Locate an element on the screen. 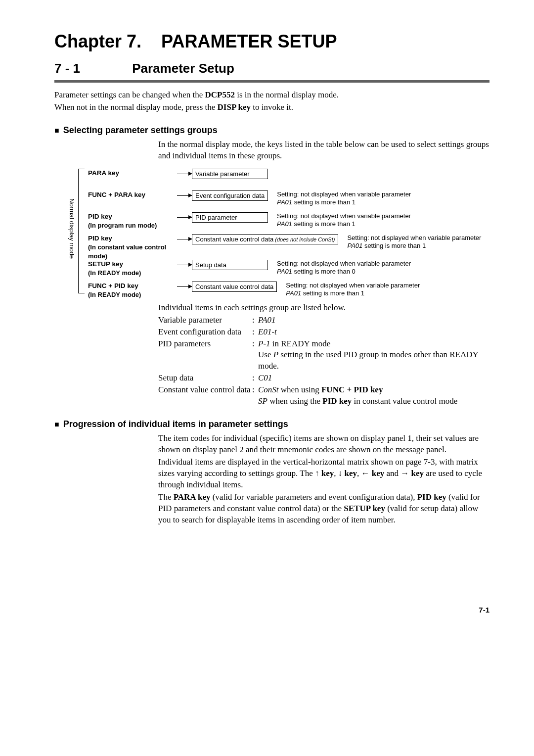 The image size is (534, 756). item-value-post: in READY mode is located at coordinates (301, 343).